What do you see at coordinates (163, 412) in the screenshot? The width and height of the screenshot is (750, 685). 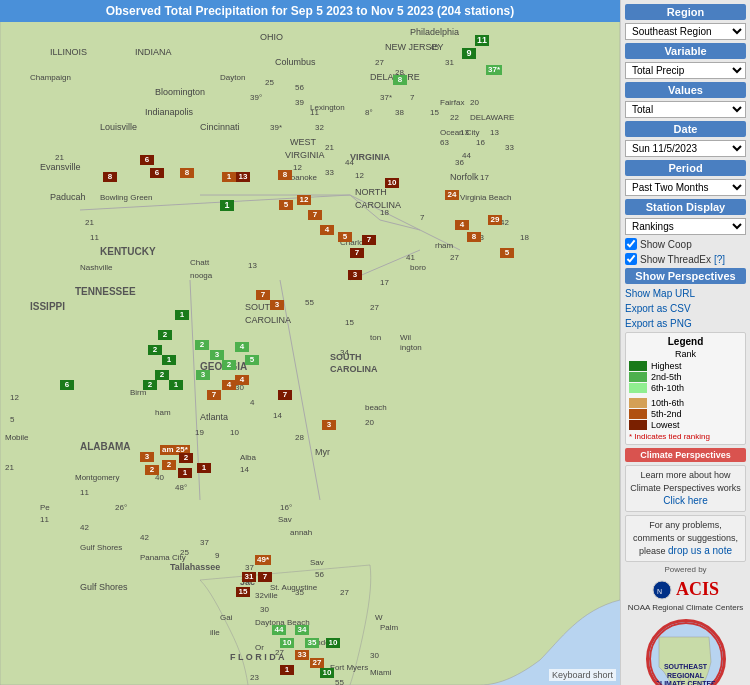 I see `svg-text: ham` at bounding box center [163, 412].